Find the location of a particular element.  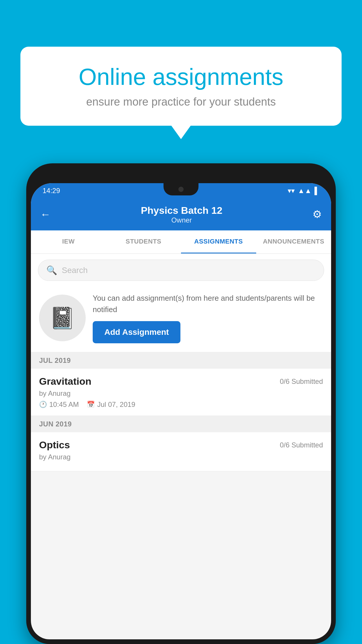

meta-date: 📅 Jul 07, 2019 is located at coordinates (111, 405).